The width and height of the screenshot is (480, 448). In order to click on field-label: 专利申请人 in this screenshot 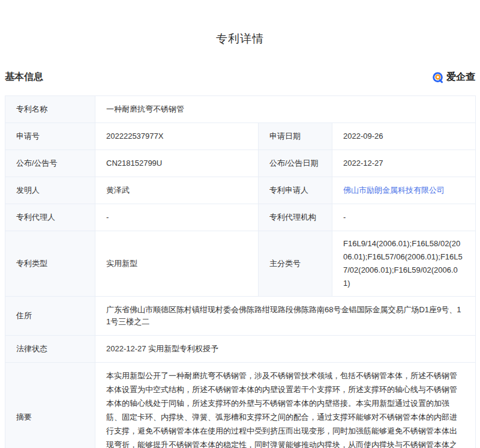, I will do `click(295, 191)`.